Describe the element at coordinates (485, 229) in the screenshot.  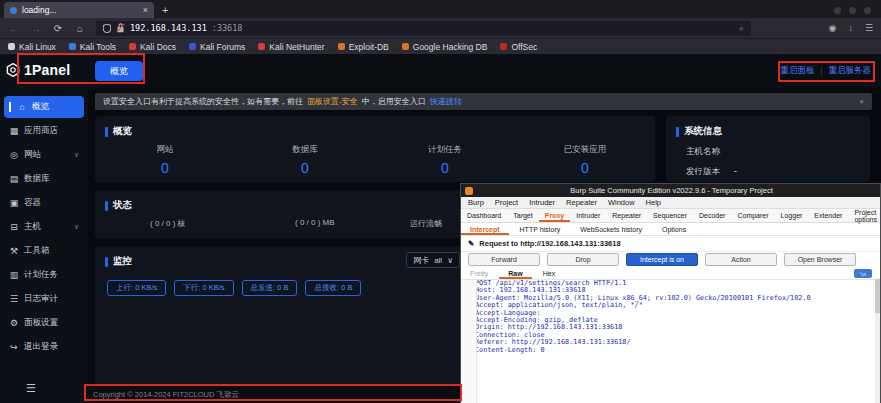
I see `subtab-intercept: Intercept` at that location.